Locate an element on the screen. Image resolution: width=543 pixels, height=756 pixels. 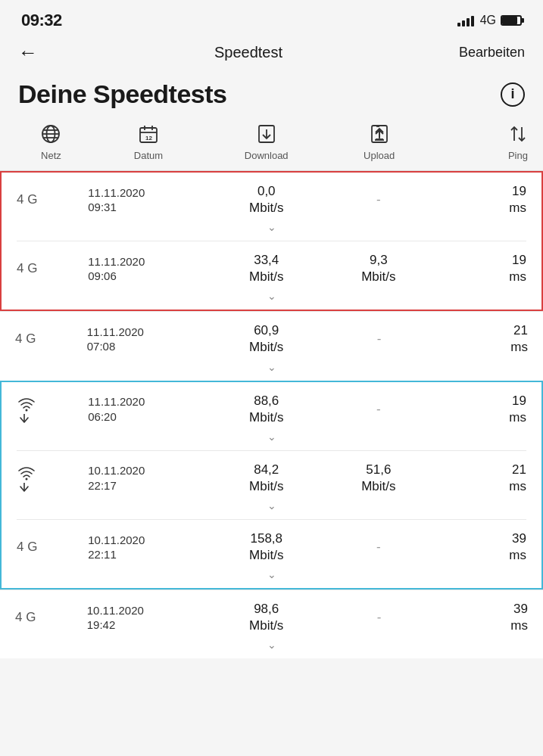
col-label-datum: Datum is located at coordinates (148, 156).